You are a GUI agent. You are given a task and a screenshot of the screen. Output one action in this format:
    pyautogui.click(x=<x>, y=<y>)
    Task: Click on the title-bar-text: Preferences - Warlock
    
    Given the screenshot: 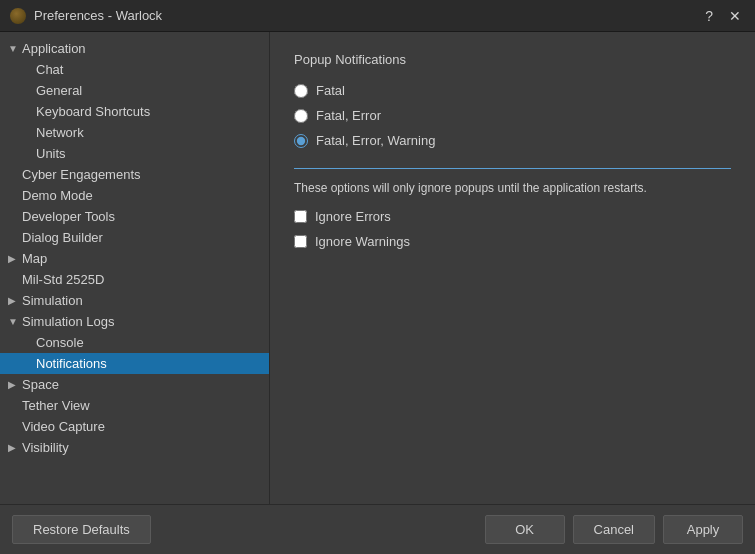 What is the action you would take?
    pyautogui.click(x=368, y=16)
    